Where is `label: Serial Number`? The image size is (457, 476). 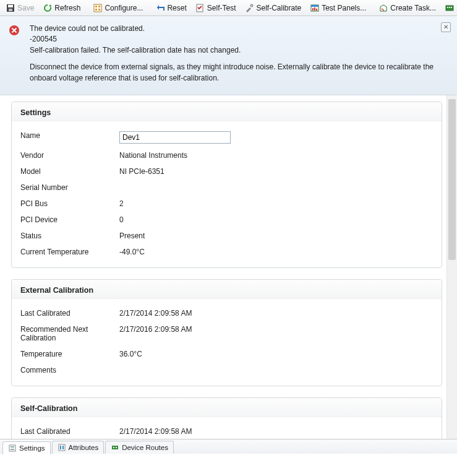 label: Serial Number is located at coordinates (70, 188).